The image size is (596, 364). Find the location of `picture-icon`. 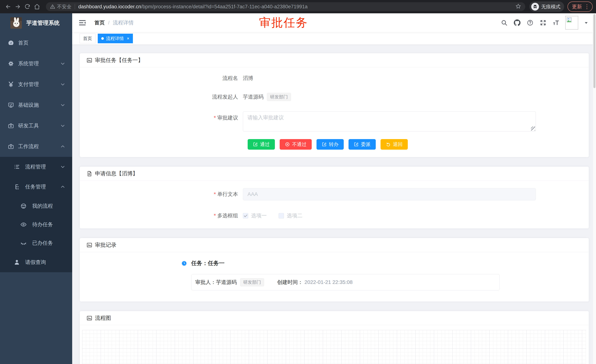

picture-icon is located at coordinates (89, 60).